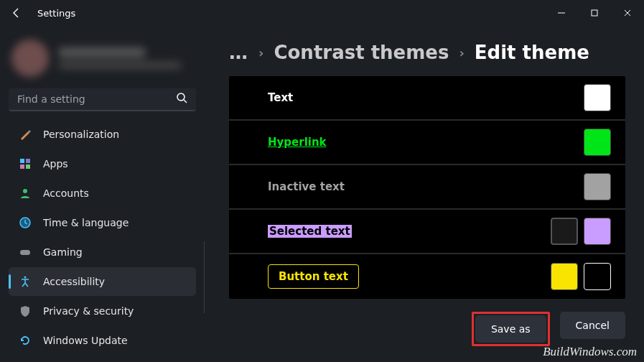 This screenshot has width=644, height=362. Describe the element at coordinates (597, 142) in the screenshot. I see `color-swatch-hyperlink` at that location.